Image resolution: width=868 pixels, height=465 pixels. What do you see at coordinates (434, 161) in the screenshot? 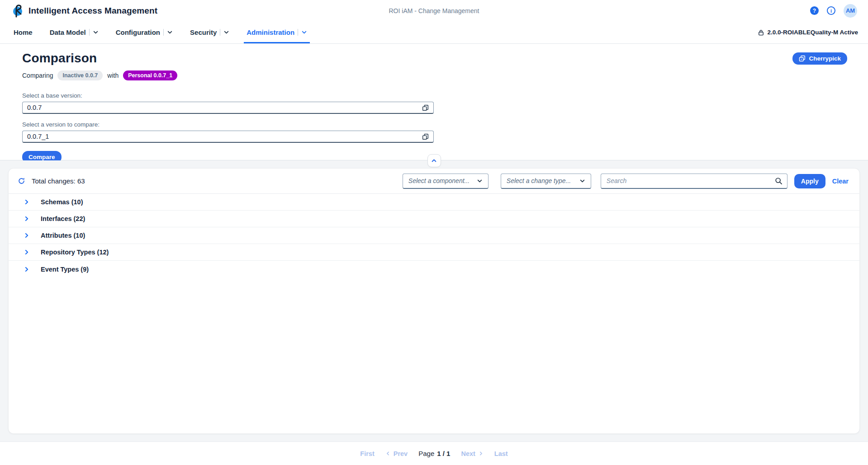
I see `collapse-panel-button` at bounding box center [434, 161].